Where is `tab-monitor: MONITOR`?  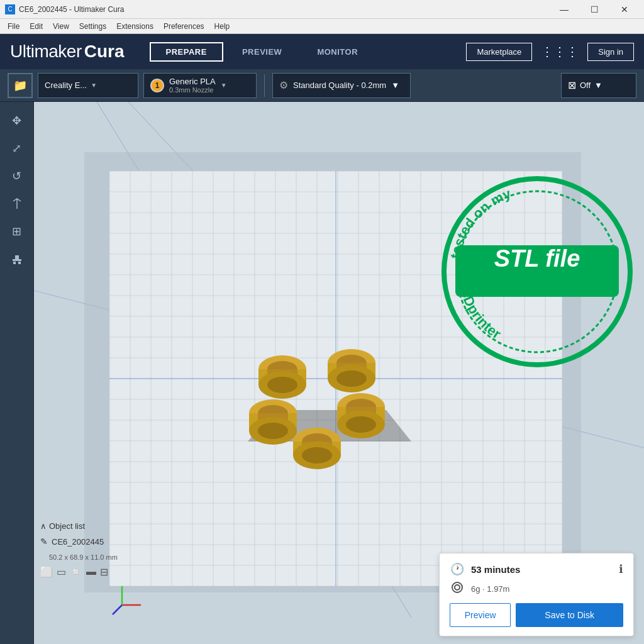 tab-monitor: MONITOR is located at coordinates (337, 52).